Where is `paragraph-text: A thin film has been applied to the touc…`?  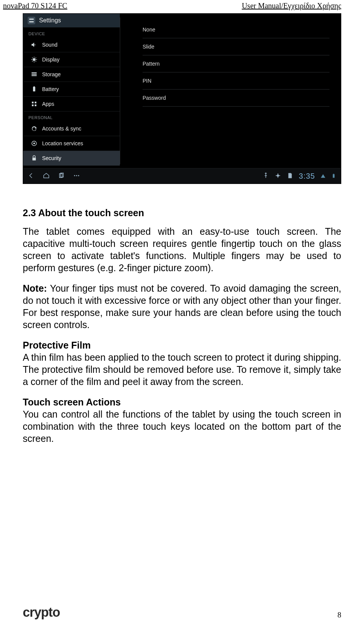 paragraph-text: A thin film has been applied to the touc… is located at coordinates (182, 369).